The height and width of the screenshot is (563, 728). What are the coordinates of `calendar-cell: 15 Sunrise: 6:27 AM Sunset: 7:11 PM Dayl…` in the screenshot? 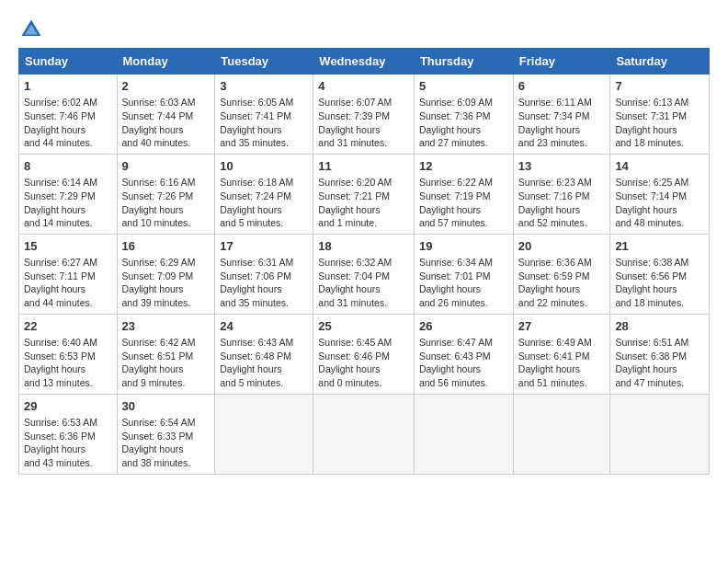 It's located at (68, 274).